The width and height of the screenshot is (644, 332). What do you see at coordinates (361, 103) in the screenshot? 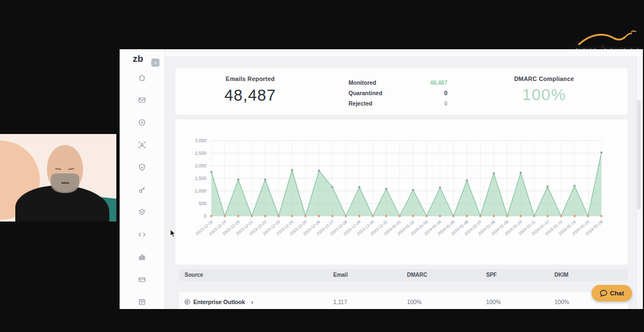
I see `rejected-label: Rejected` at bounding box center [361, 103].